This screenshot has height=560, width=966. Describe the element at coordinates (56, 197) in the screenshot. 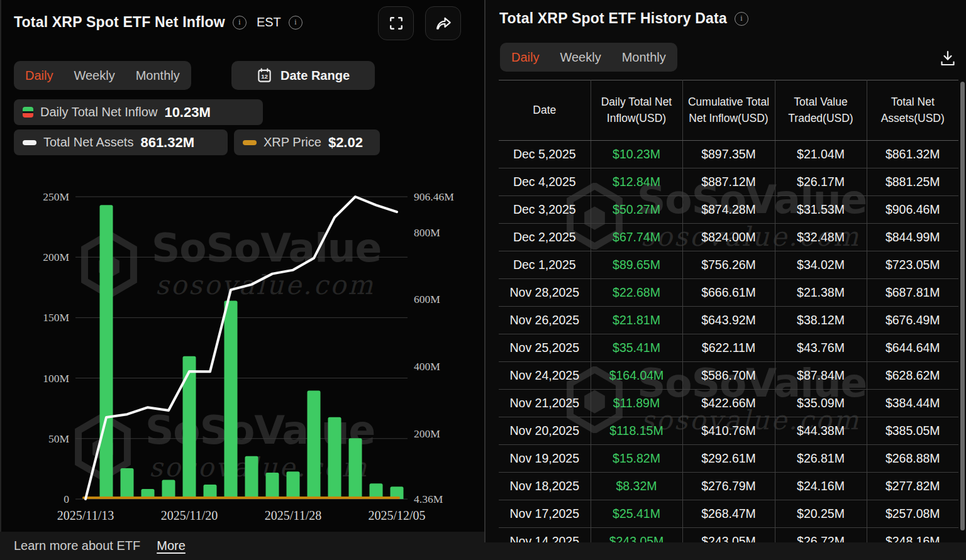

I see `svg-text: 250M` at that location.